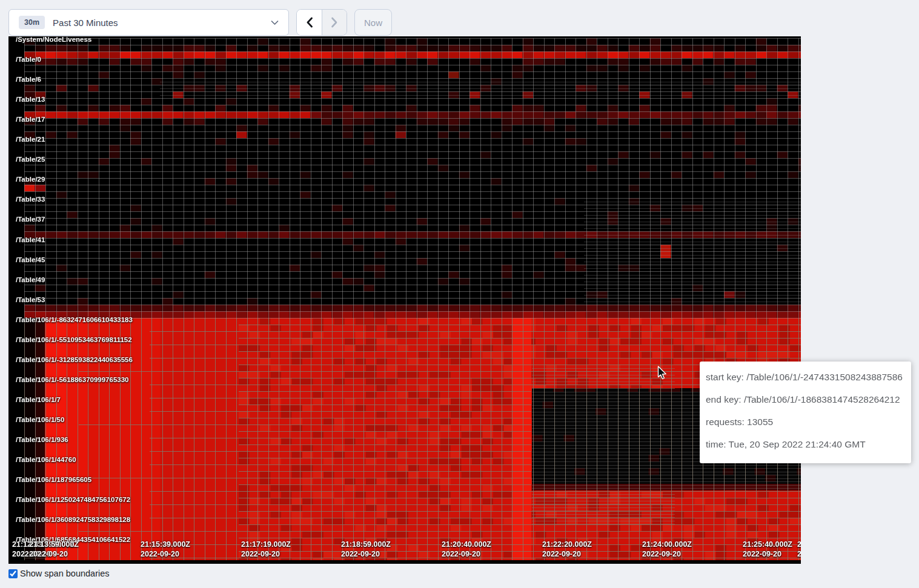 Image resolution: width=919 pixels, height=588 pixels. Describe the element at coordinates (310, 22) in the screenshot. I see `chevron-left-icon` at that location.